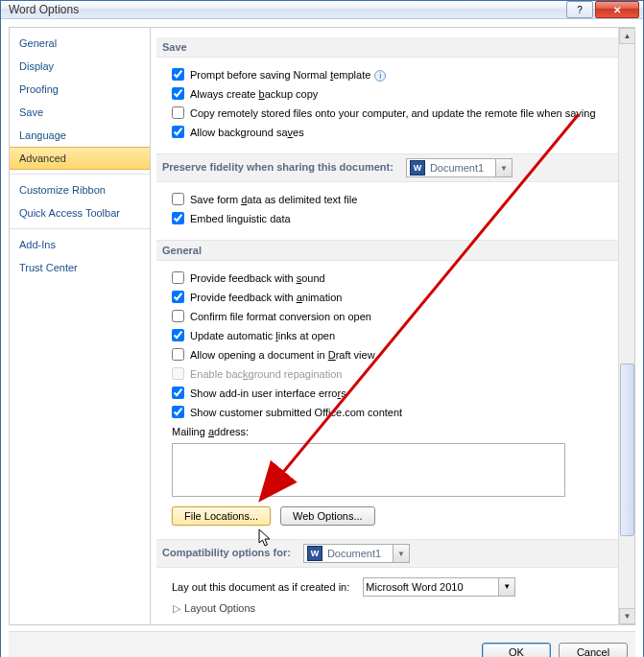 The width and height of the screenshot is (644, 657). I want to click on nav-customize-ribbon: Customize Ribbon, so click(80, 190).